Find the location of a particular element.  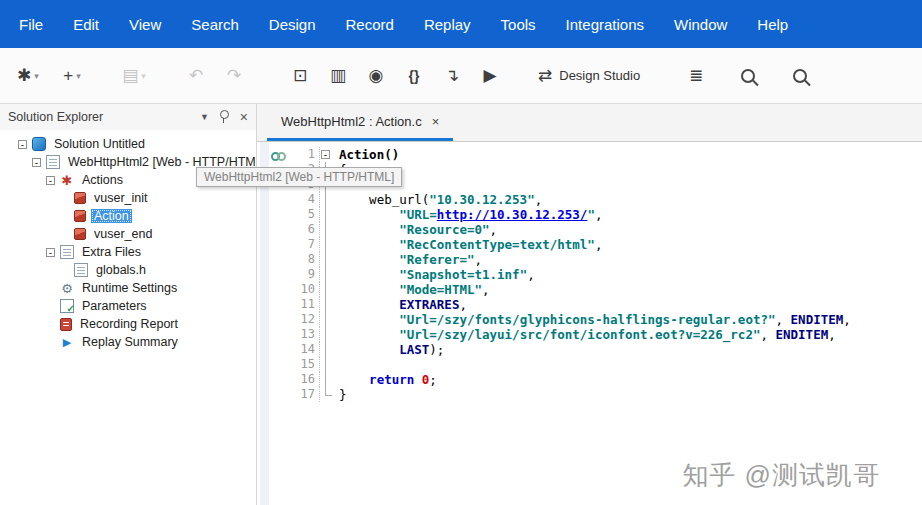

panel-menu-icon: ▼ is located at coordinates (204, 117).